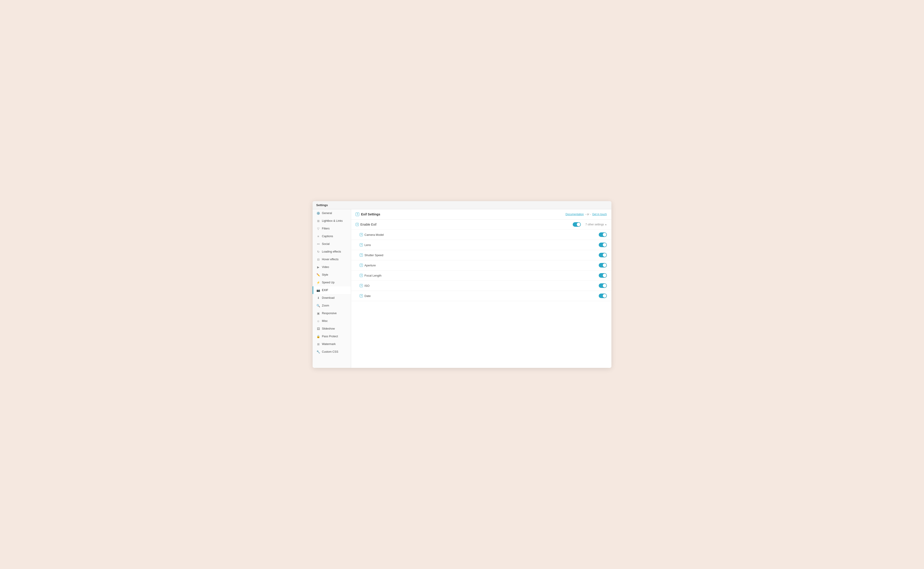 The width and height of the screenshot is (924, 569). What do you see at coordinates (596, 224) in the screenshot?
I see `other-settings-label: 7 other settings ▲` at bounding box center [596, 224].